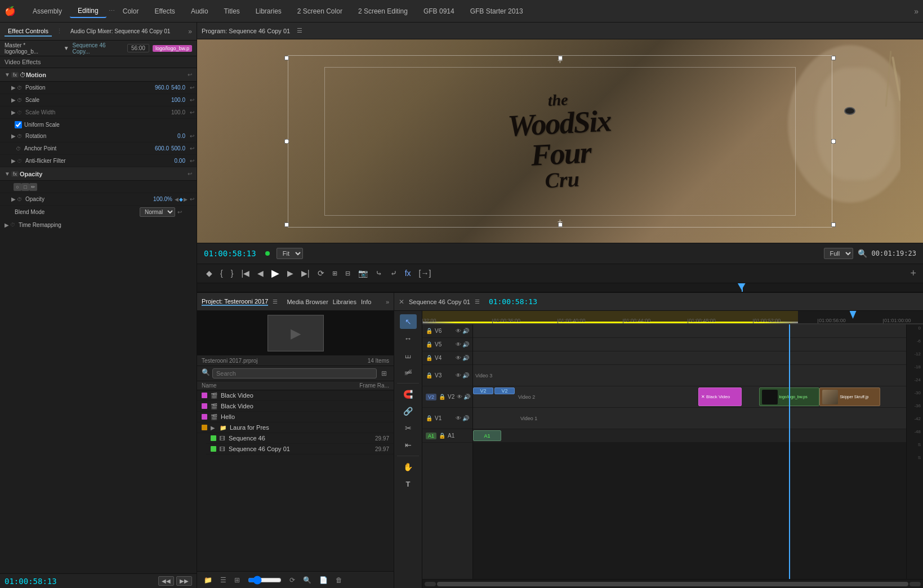  What do you see at coordinates (466, 418) in the screenshot?
I see `speaker-v1-icon: 🔊` at bounding box center [466, 418].